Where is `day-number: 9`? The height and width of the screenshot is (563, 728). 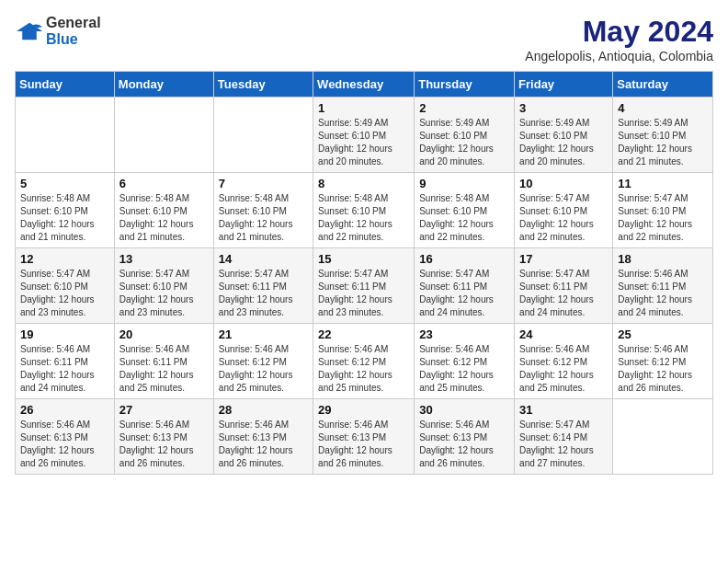 day-number: 9 is located at coordinates (464, 184).